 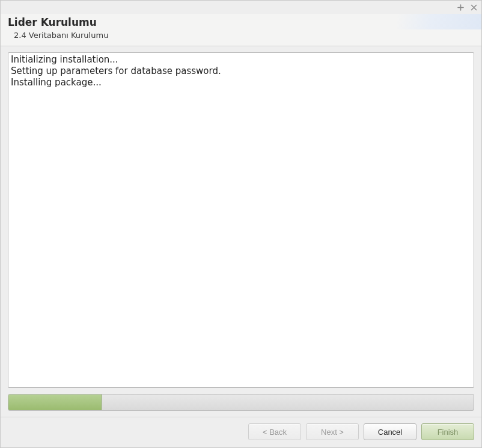 I want to click on cancel-button: Cancel, so click(x=390, y=432).